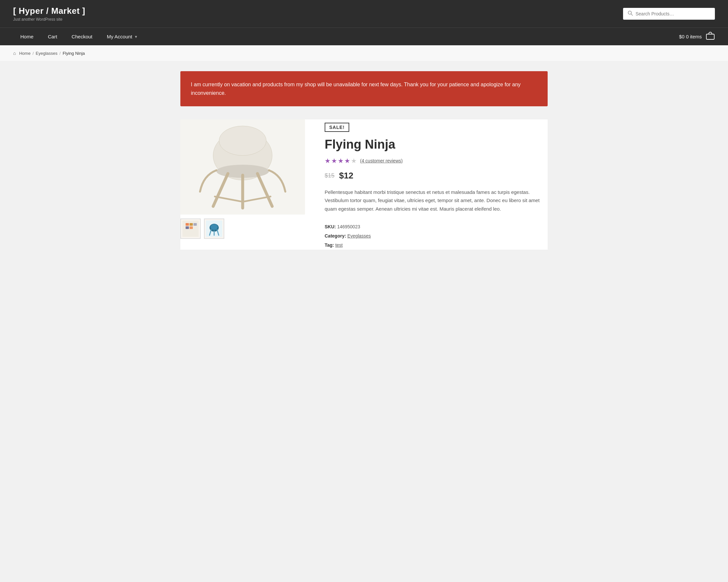 This screenshot has height=582, width=728. What do you see at coordinates (436, 236) in the screenshot?
I see `meta-category: Category: Eyeglasses` at bounding box center [436, 236].